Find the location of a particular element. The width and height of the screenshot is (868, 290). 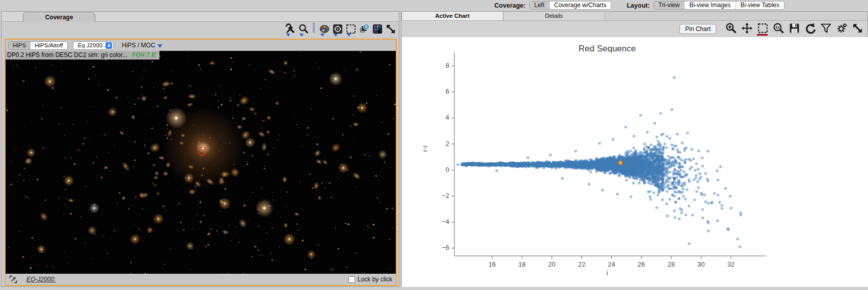

chart-zoom-in-button is located at coordinates (731, 29).